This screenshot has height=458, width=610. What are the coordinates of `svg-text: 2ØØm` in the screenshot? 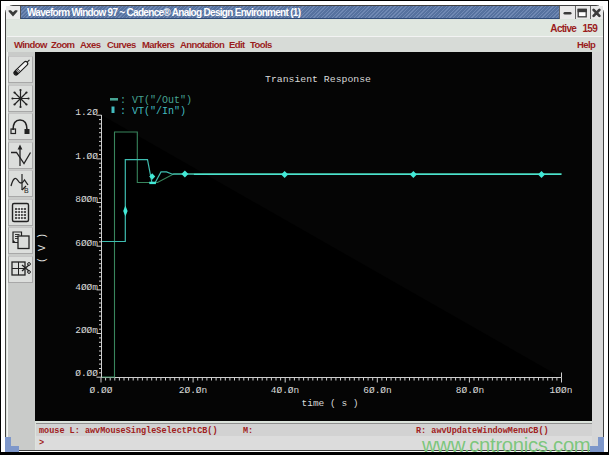 It's located at (86, 330).